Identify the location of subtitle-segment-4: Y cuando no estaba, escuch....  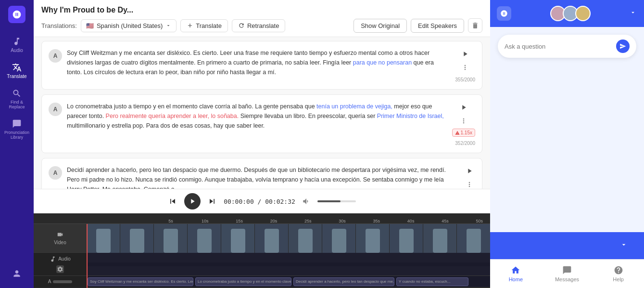
(432, 282).